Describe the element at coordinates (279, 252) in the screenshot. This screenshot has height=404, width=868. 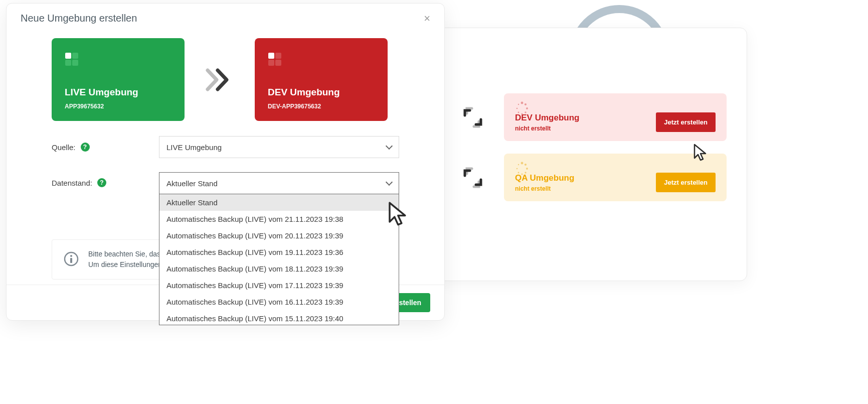
I see `datastate-option: Automatisches Backup (LIVE) vom 19.11.20…` at that location.